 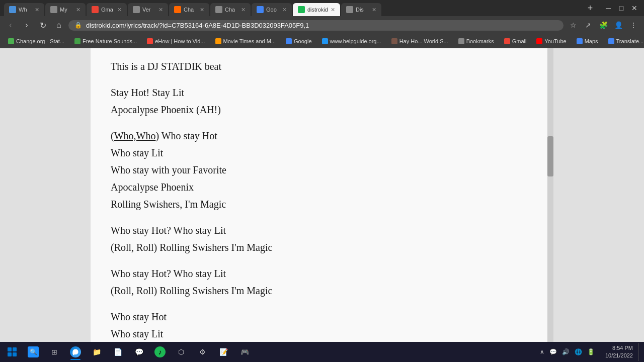 What do you see at coordinates (603, 25) in the screenshot?
I see `extensions-button: 🧩` at bounding box center [603, 25].